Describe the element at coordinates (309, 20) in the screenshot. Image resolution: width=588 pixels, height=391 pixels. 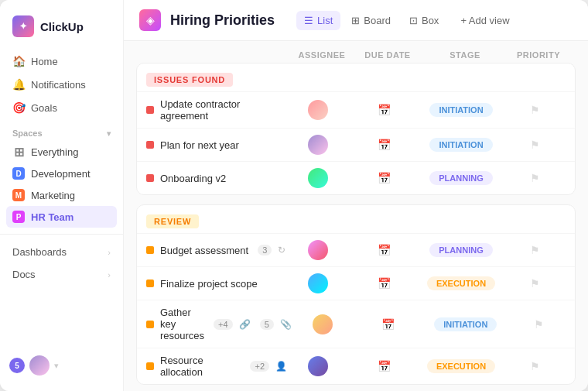
I see `list-icon: ☰` at that location.